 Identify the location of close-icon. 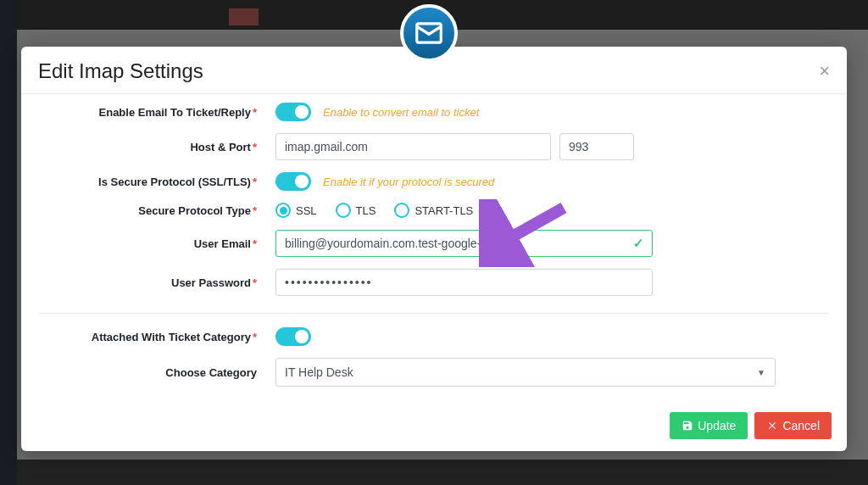
(772, 426).